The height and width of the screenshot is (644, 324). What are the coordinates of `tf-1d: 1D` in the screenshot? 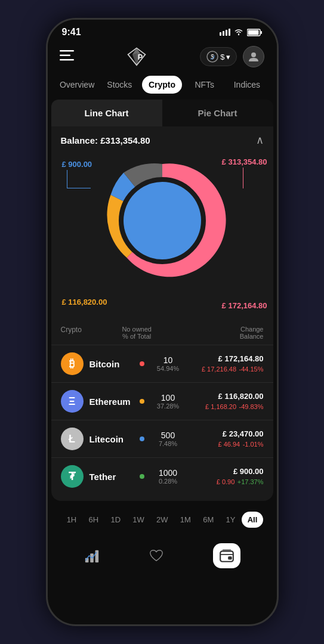 It's located at (116, 520).